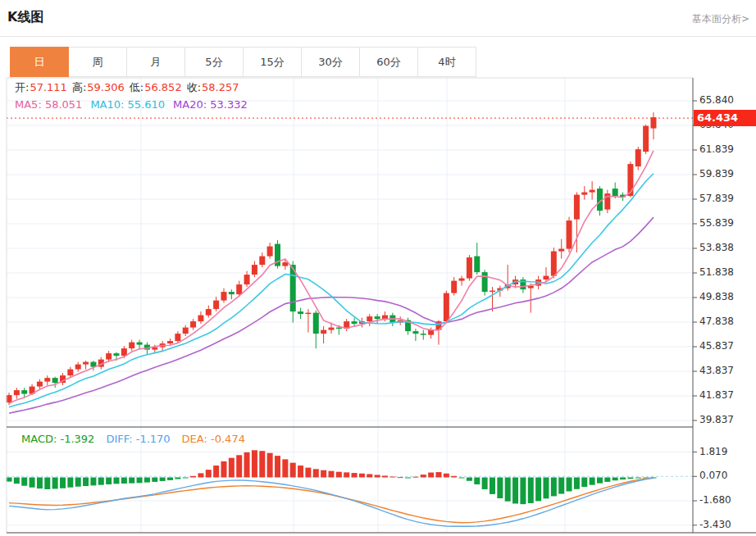  I want to click on macd-legend-item: DEA: -0.474, so click(213, 439).